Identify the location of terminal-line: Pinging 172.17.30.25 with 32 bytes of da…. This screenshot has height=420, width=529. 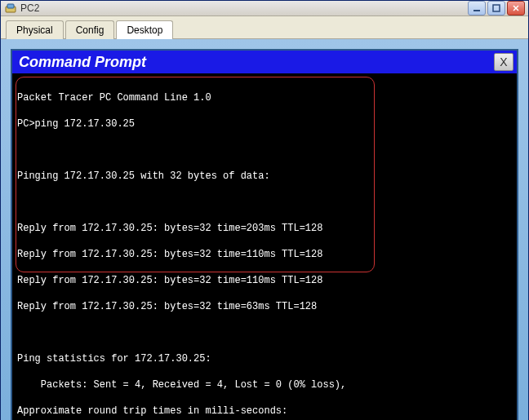
(264, 176).